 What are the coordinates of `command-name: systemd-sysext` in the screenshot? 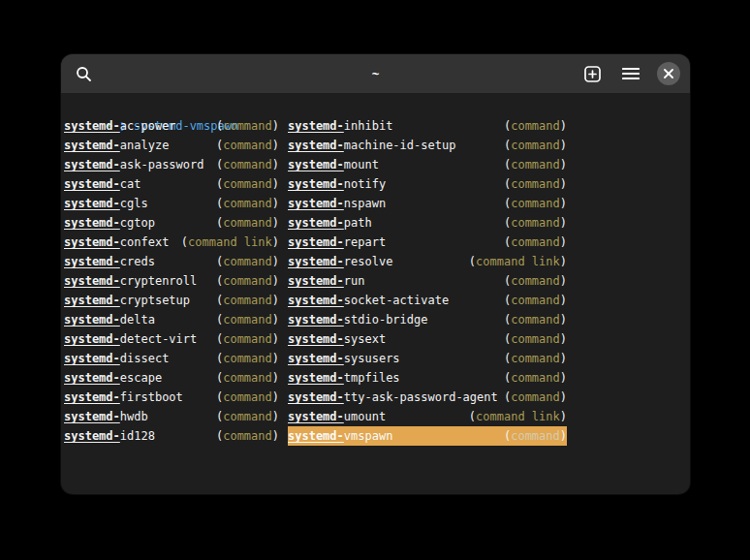 It's located at (337, 339).